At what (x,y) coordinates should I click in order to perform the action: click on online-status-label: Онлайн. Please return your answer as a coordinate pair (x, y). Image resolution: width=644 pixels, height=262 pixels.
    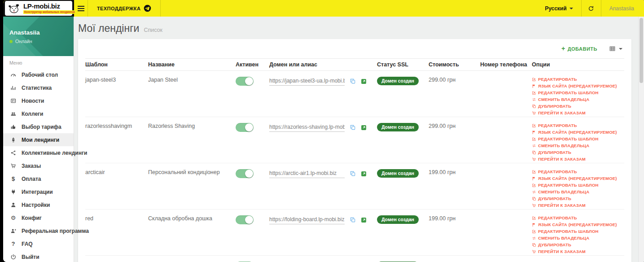
    Looking at the image, I should click on (24, 41).